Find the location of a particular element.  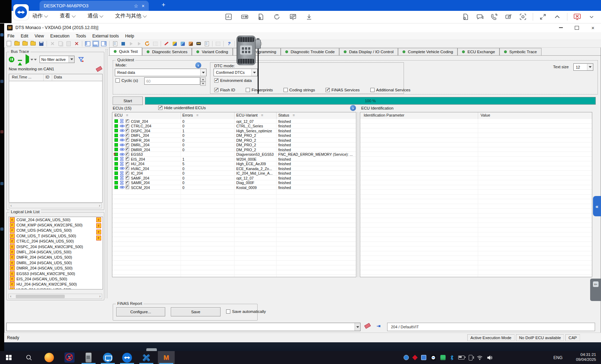

cyclic-checkbox: Cyclic (s) is located at coordinates (127, 80).